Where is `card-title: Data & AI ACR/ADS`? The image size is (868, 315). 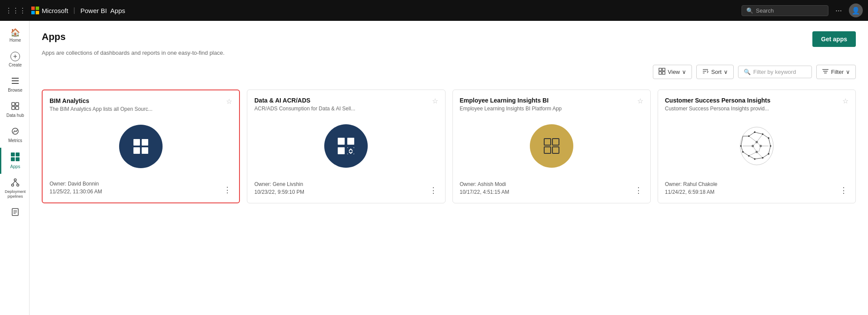 card-title: Data & AI ACR/ADS is located at coordinates (341, 100).